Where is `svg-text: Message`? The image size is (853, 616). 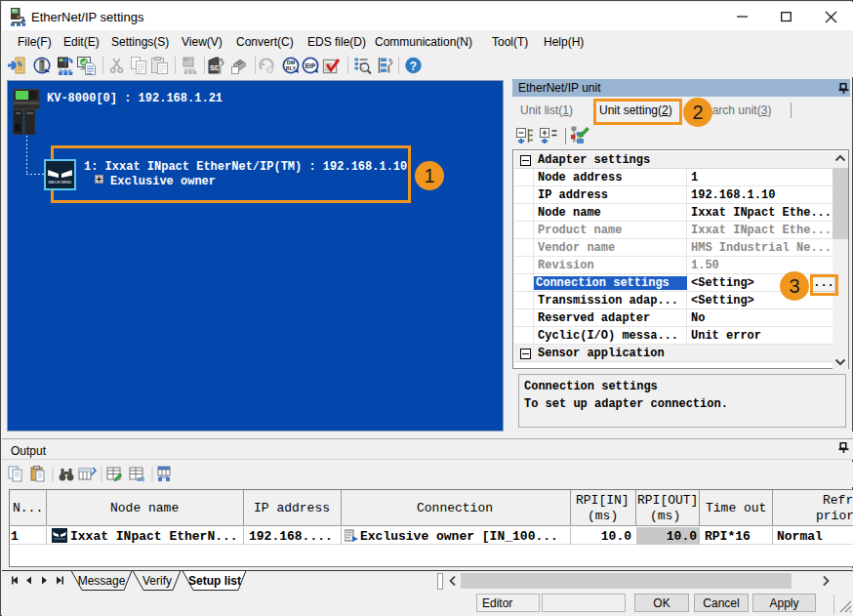
svg-text: Message is located at coordinates (102, 581).